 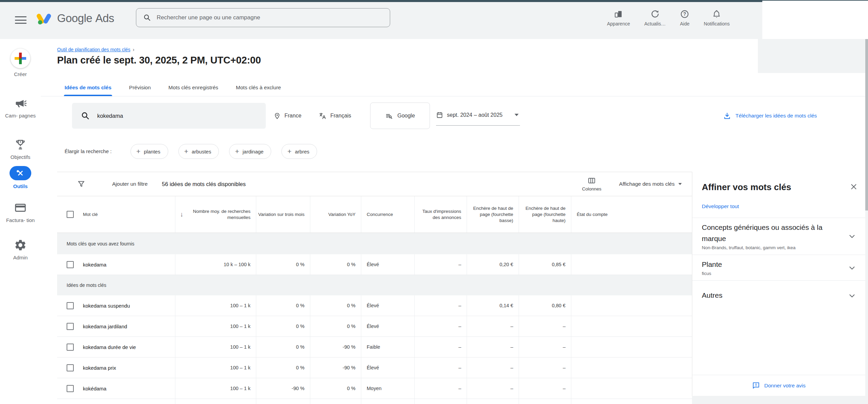 I want to click on page-title: Plan créé le sept. 30, 2025, 2 PM, UTC+0…, so click(x=159, y=60).